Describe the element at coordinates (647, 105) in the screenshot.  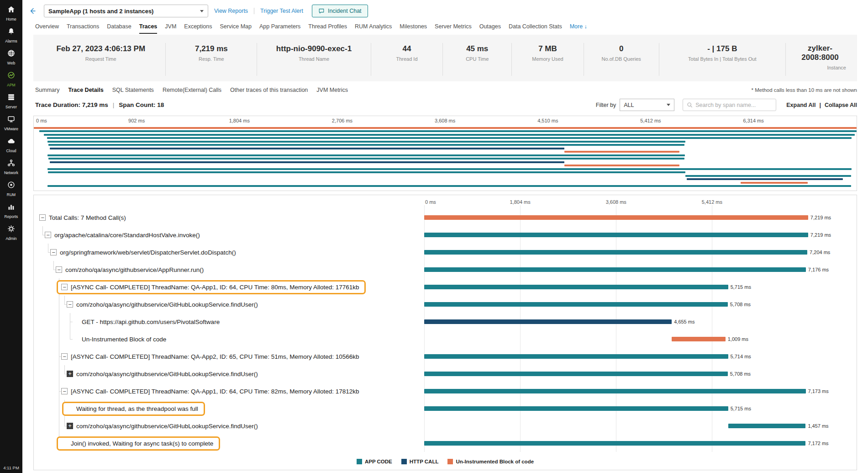
I see `filter-dropdown: ALL` at that location.